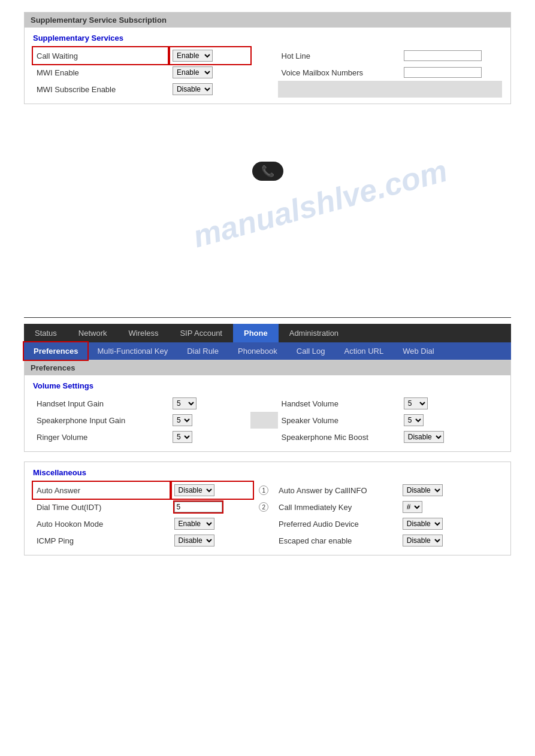 This screenshot has height=756, width=535. What do you see at coordinates (413, 420) in the screenshot?
I see `speaker-volume-select: 51234` at bounding box center [413, 420].